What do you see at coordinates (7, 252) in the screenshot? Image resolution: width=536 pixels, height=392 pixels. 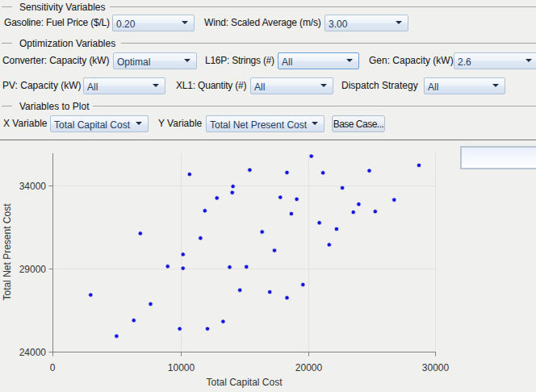 I see `svg-text: Total Net Present Cost` at bounding box center [7, 252].